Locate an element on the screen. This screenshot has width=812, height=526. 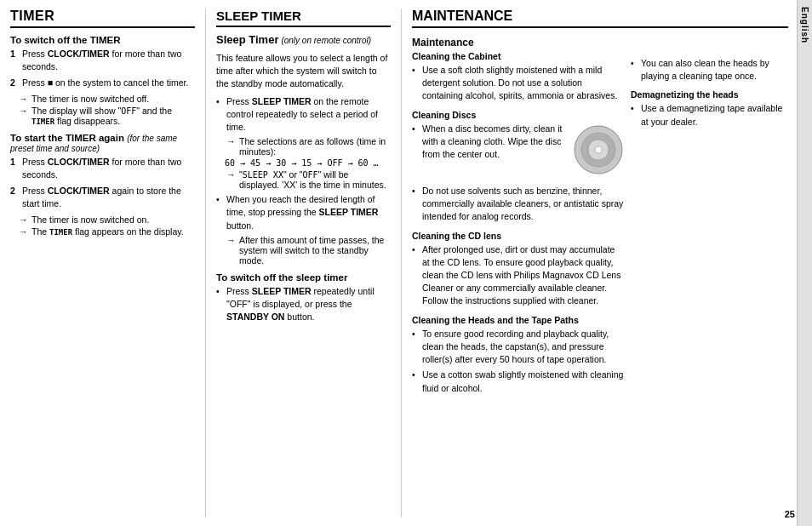
sleep-arrow-1: → The selections are as follows (time in… is located at coordinates (308, 146).